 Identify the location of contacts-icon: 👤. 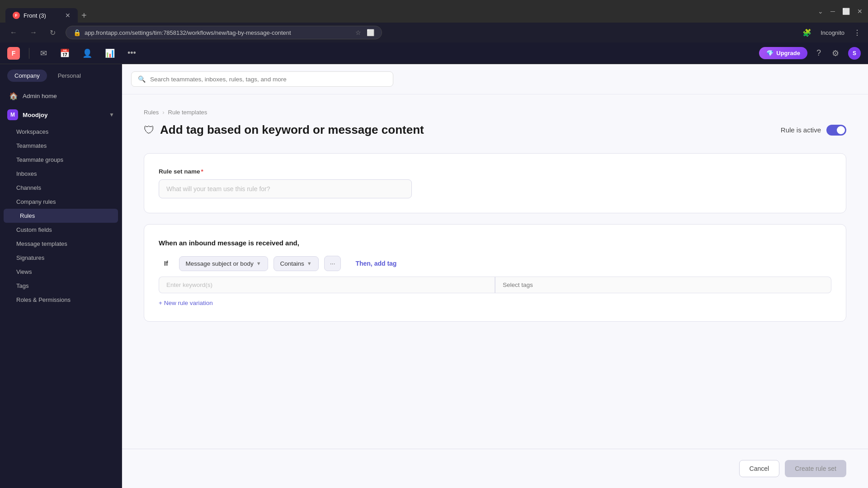
(87, 53).